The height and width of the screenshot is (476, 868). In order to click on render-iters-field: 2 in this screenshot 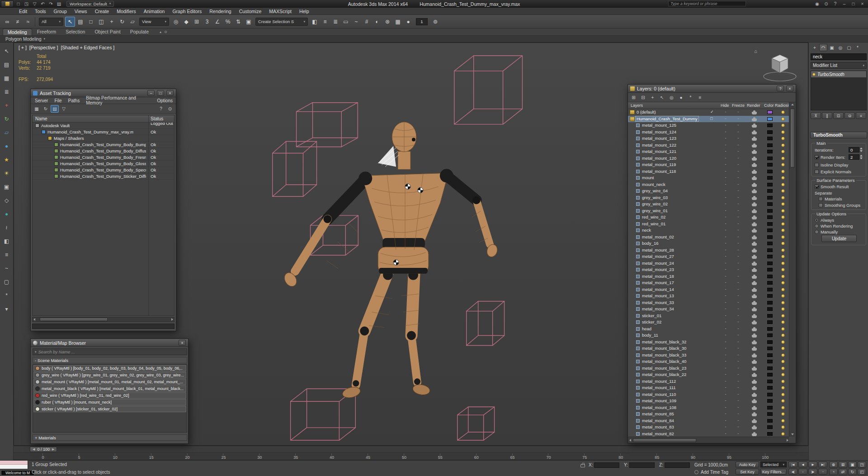, I will do `click(854, 157)`.